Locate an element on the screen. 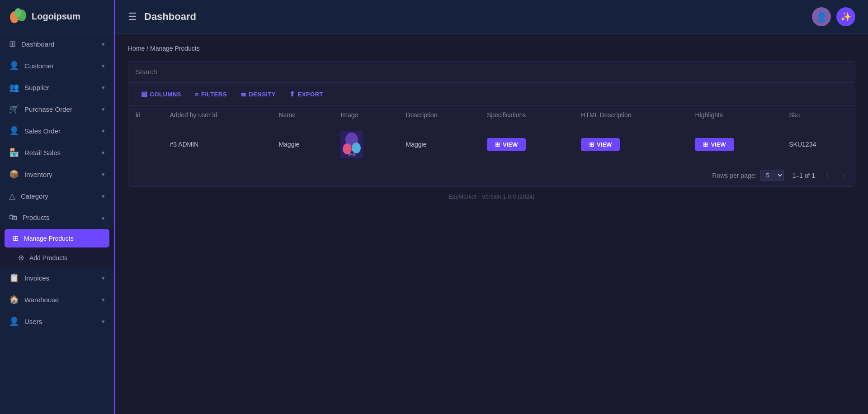 The image size is (868, 414). sidebar-item-add-products: ⊕ Add Products is located at coordinates (57, 258).